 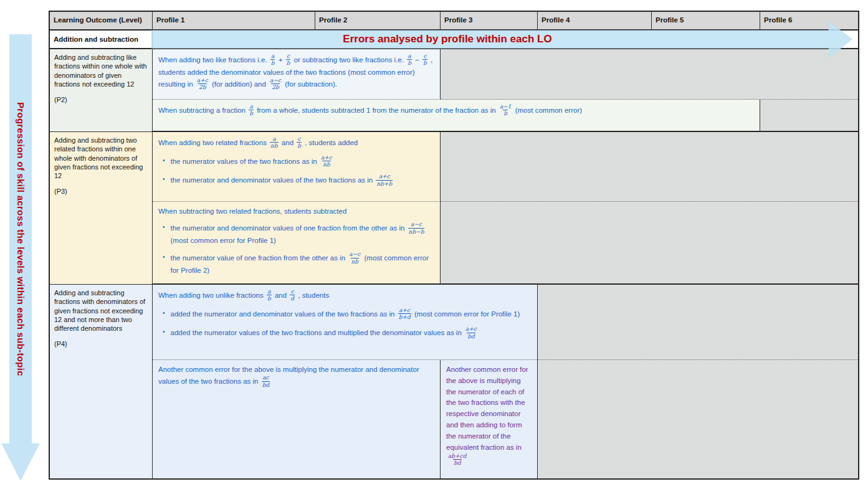 What do you see at coordinates (698, 323) in the screenshot?
I see `empty-cell-p4-row1` at bounding box center [698, 323].